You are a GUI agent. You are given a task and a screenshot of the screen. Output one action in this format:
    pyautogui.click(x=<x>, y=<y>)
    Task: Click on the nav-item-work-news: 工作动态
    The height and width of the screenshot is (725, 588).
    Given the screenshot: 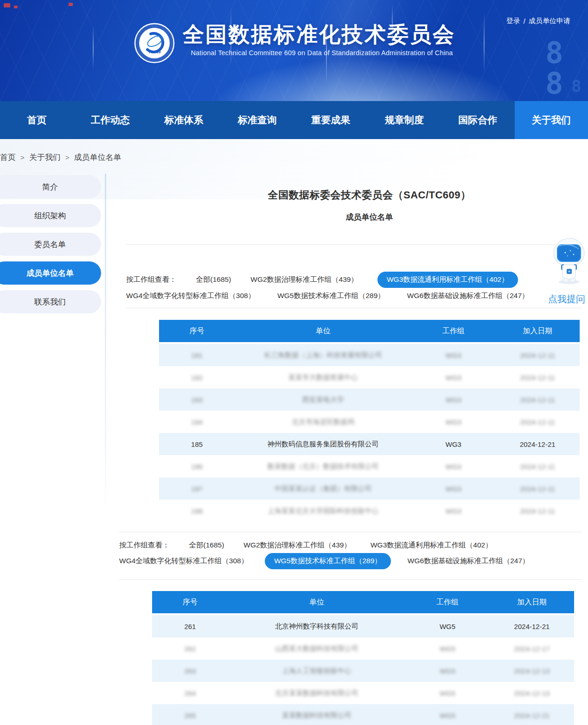 What is the action you would take?
    pyautogui.click(x=110, y=120)
    